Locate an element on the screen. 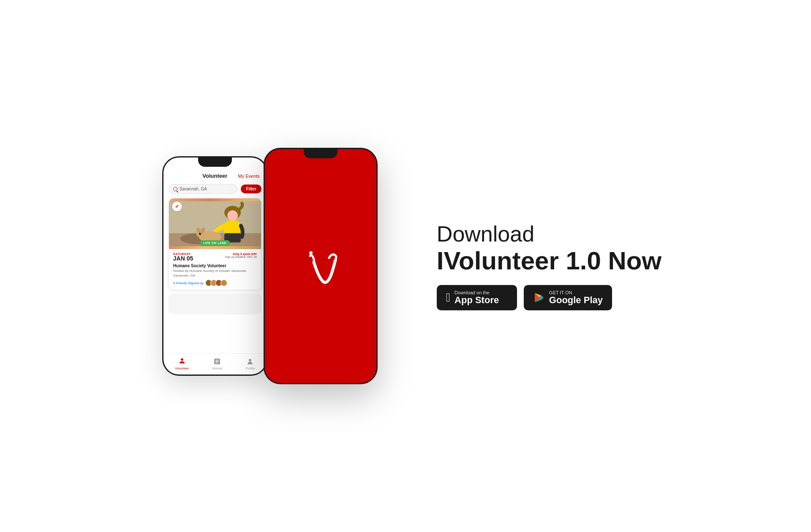  phone-red is located at coordinates (321, 266).